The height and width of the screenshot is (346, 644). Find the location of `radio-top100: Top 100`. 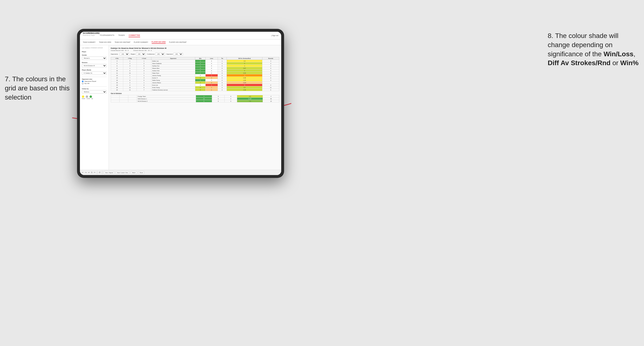

radio-top100: Top 100 is located at coordinates (94, 83).